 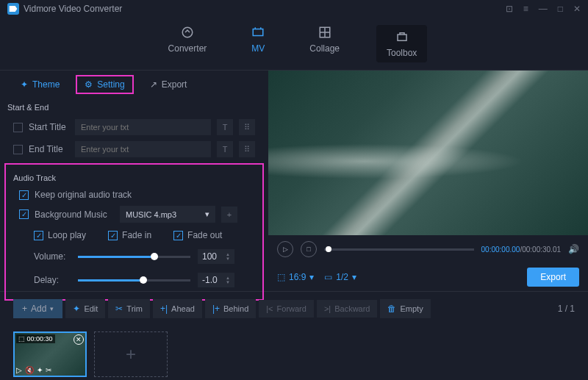 What do you see at coordinates (49, 370) in the screenshot?
I see `clip-trim-icon: ✂` at bounding box center [49, 370].